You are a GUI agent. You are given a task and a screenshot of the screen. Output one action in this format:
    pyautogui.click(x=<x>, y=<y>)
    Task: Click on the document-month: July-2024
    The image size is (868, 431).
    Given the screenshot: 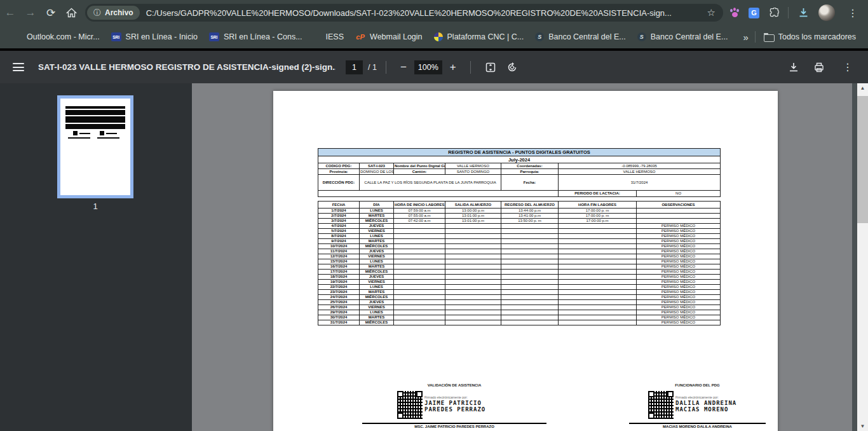 What is the action you would take?
    pyautogui.click(x=520, y=160)
    